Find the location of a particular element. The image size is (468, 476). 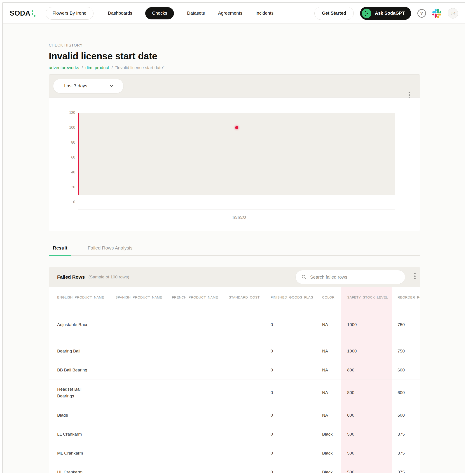

failed-rows-search is located at coordinates (351, 277).